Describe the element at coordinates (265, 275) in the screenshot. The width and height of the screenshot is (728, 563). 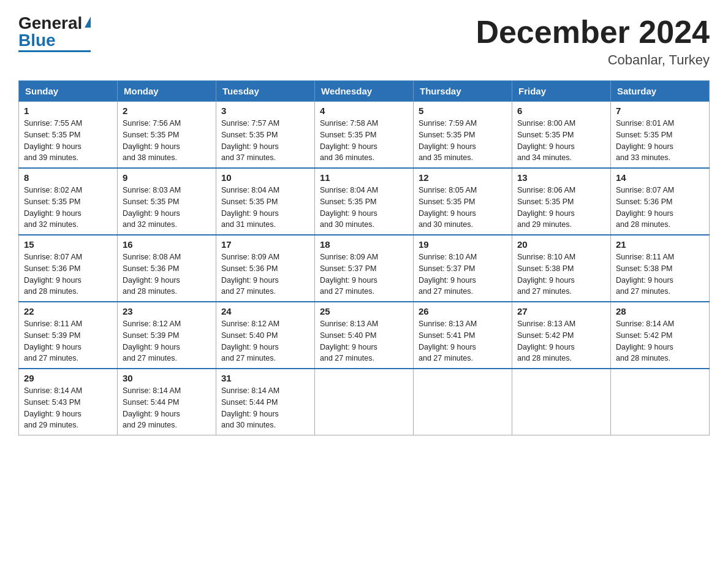
I see `day-info: Sunrise: 8:09 AM Sunset: 5:36 PM Dayligh…` at that location.